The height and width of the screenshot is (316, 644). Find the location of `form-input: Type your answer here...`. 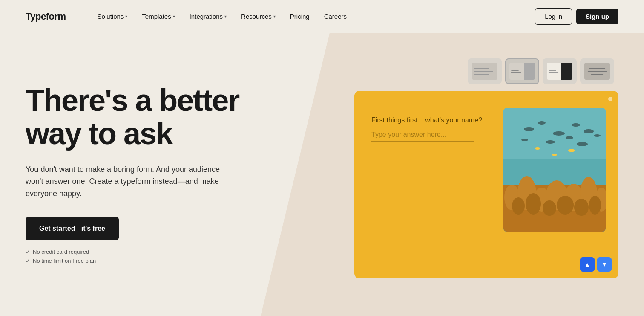

form-input: Type your answer here... is located at coordinates (423, 136).